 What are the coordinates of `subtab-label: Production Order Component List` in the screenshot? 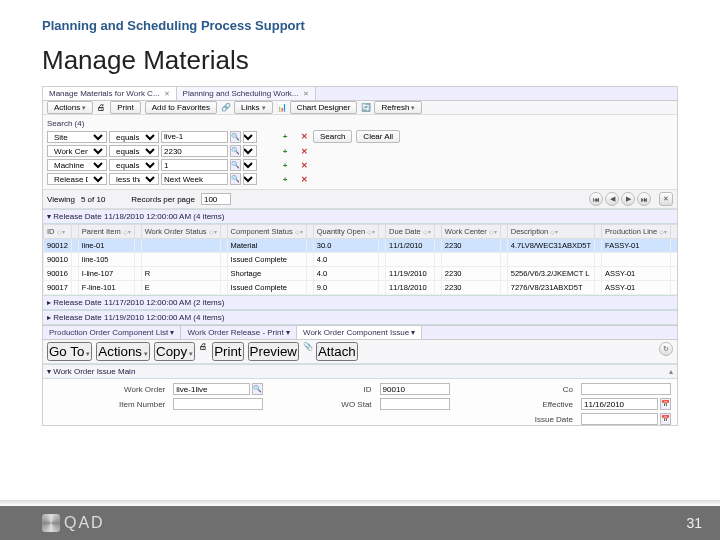 It's located at (108, 332).